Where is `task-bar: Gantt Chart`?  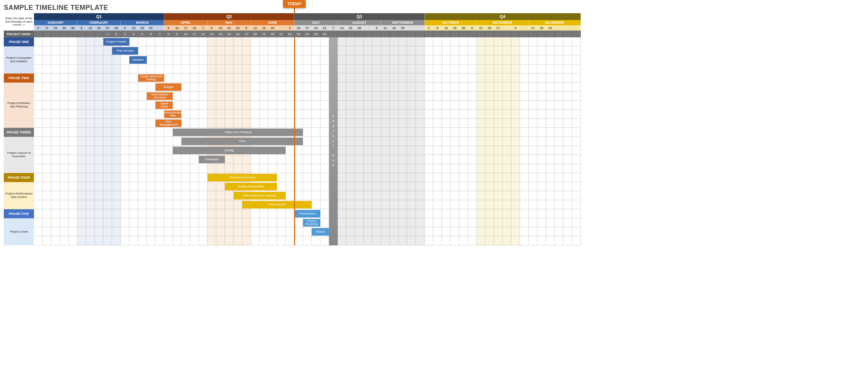
task-bar: Gantt Chart is located at coordinates (164, 105).